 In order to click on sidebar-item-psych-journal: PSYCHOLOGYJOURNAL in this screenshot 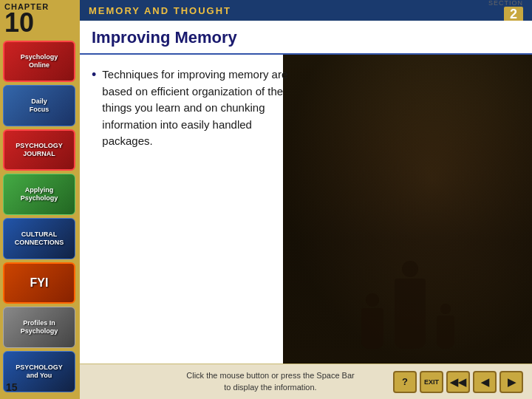, I will do `click(39, 150)`.